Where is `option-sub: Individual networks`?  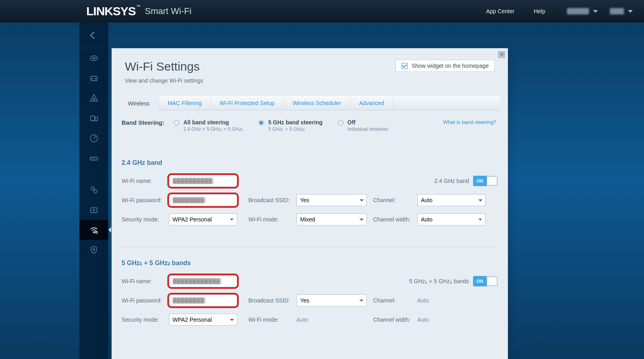 option-sub: Individual networks is located at coordinates (368, 129).